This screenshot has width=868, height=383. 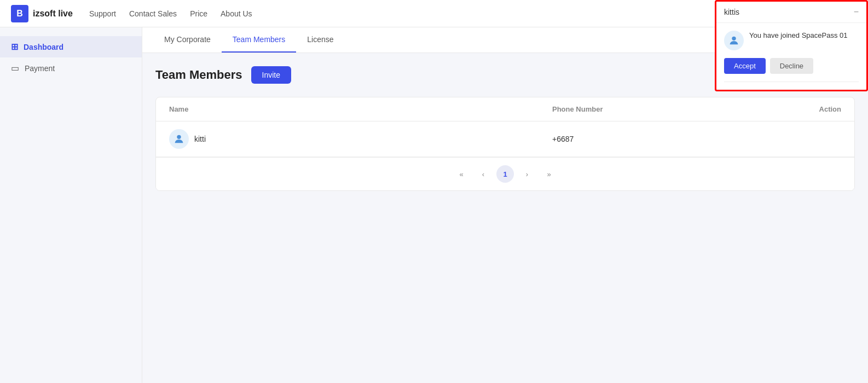 I want to click on accept-button: Accept, so click(x=745, y=66).